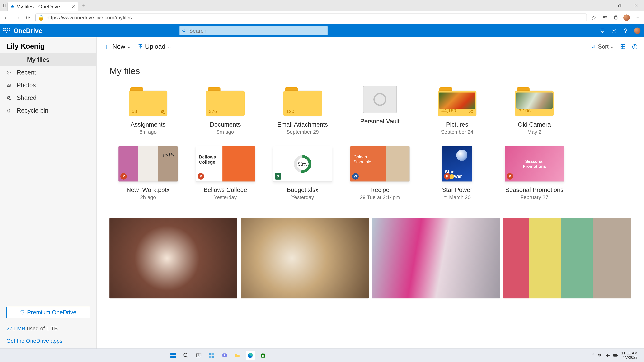 Image resolution: width=644 pixels, height=362 pixels. What do you see at coordinates (457, 110) in the screenshot?
I see `folder-tile: 44,160PicturesSeptember 24` at bounding box center [457, 110].